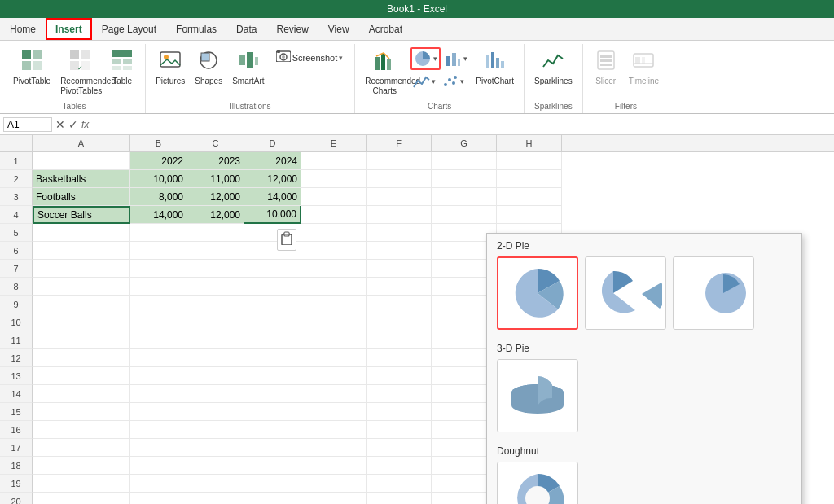 The image size is (834, 504). What do you see at coordinates (16, 498) in the screenshot?
I see `row-header-20: 20` at bounding box center [16, 498].